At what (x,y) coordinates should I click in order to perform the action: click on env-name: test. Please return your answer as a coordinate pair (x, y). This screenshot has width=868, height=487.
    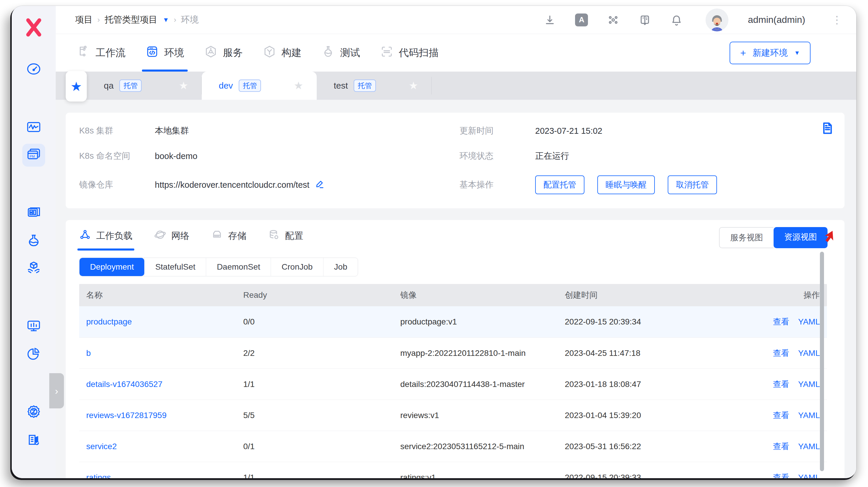
    Looking at the image, I should click on (341, 86).